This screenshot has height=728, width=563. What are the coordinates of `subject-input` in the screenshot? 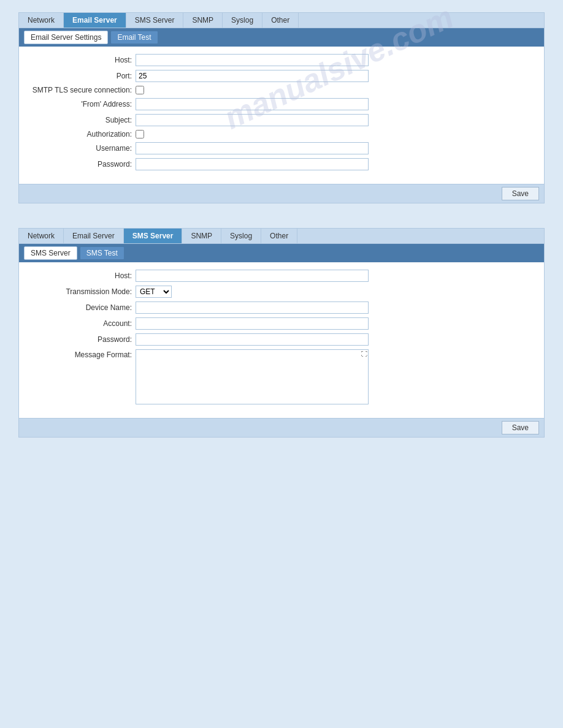 It's located at (252, 120).